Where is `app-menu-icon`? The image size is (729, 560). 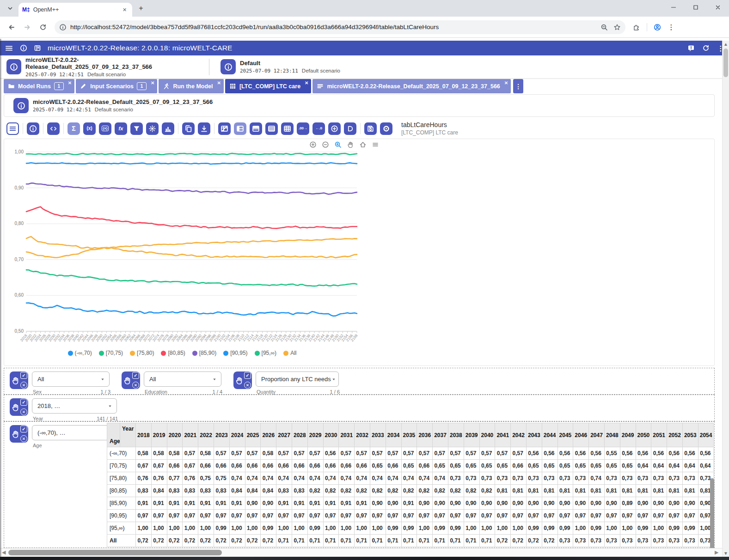
app-menu-icon is located at coordinates (9, 48).